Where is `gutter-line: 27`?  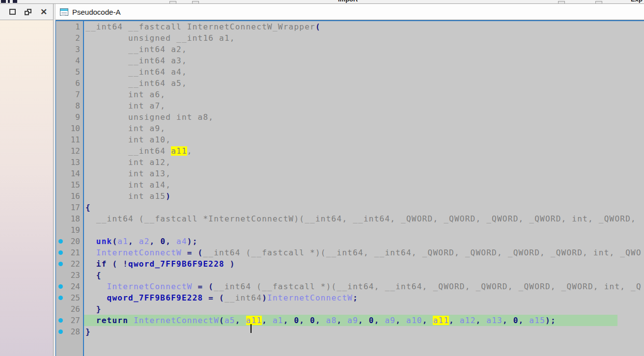
gutter-line: 27 is located at coordinates (70, 320).